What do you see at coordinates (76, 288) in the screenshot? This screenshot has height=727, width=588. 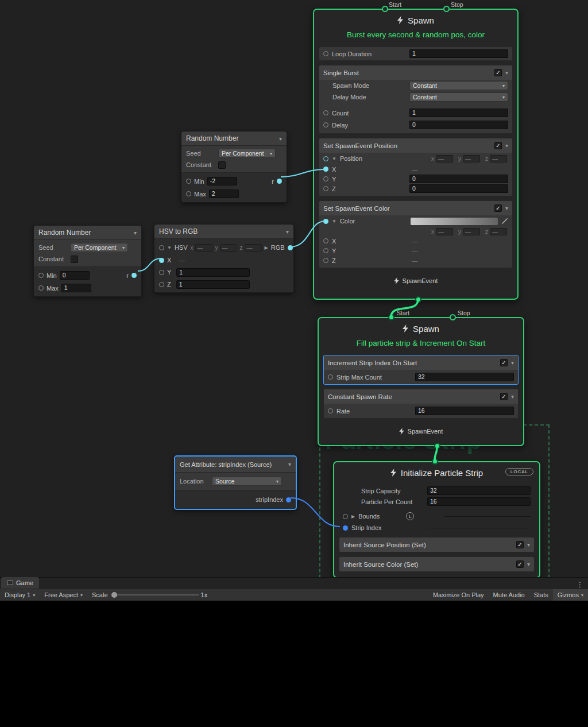 I see `max-value-field: 1` at bounding box center [76, 288].